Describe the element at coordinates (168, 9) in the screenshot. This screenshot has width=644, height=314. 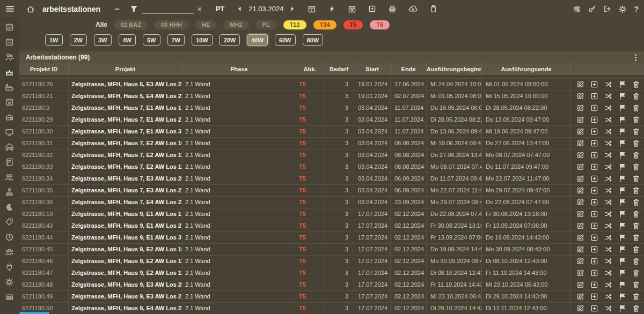
I see `filter-search-input` at that location.